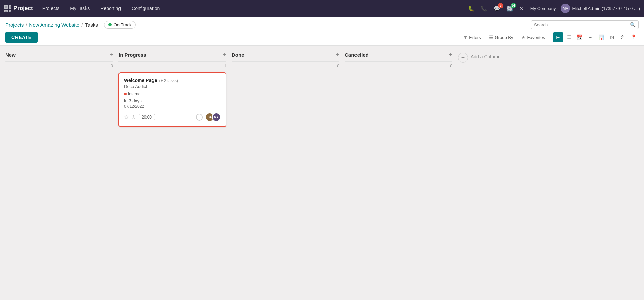 The image size is (644, 300). Describe the element at coordinates (322, 8) in the screenshot. I see `top-navigation: Project Projects My Tasks Reporting Conf…` at that location.